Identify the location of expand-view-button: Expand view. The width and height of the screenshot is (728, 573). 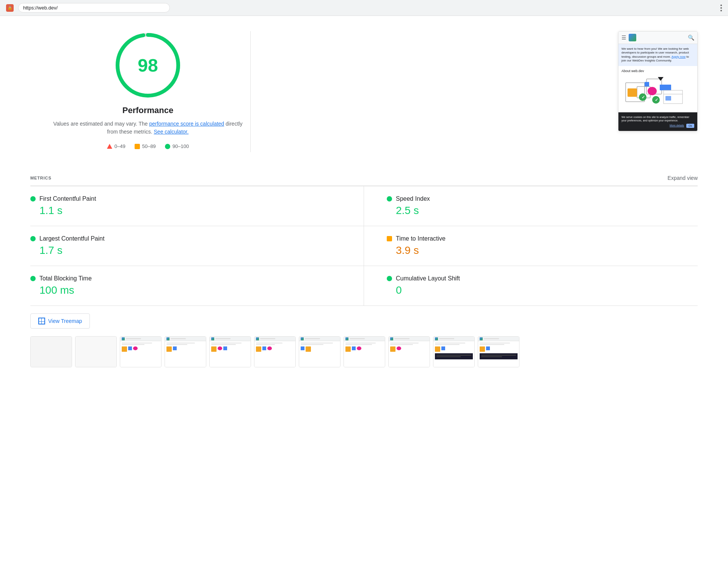
(682, 178).